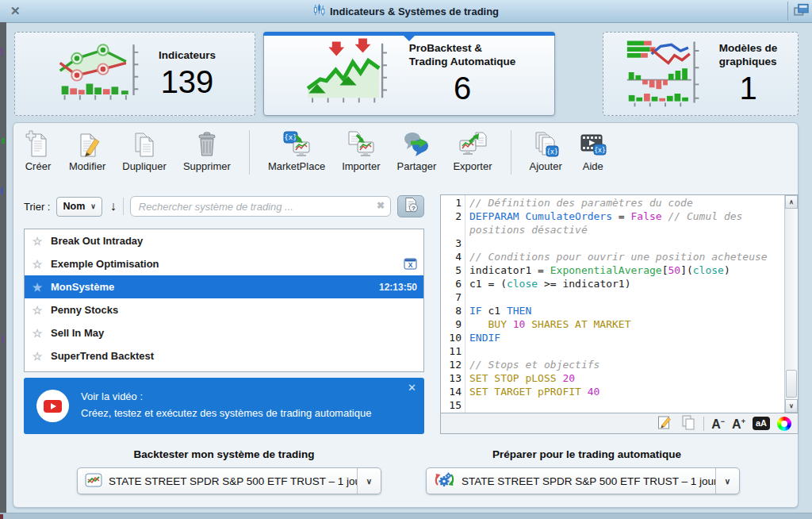  What do you see at coordinates (233, 481) in the screenshot?
I see `backtest-instrument-value: STATE STREET SPDR S&P 500 ETF TRUST – 1 …` at bounding box center [233, 481].